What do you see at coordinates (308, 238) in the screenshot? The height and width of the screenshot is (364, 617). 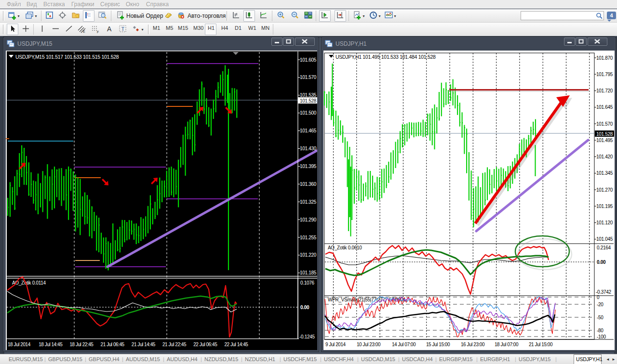 I see `svg-text: 101.255` at bounding box center [308, 238].